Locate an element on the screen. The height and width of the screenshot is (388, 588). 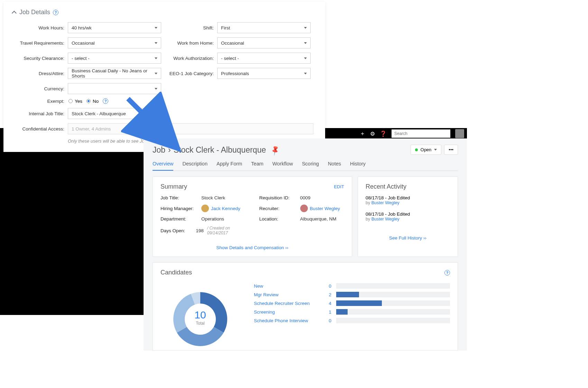
stage-name-link: Mgr Review is located at coordinates (287, 295).